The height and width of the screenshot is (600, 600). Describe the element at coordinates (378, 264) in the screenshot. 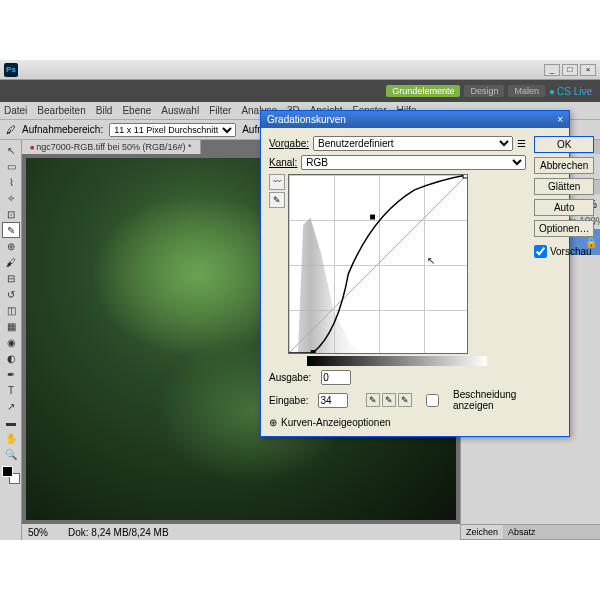

I see `curve-line: ↖` at that location.